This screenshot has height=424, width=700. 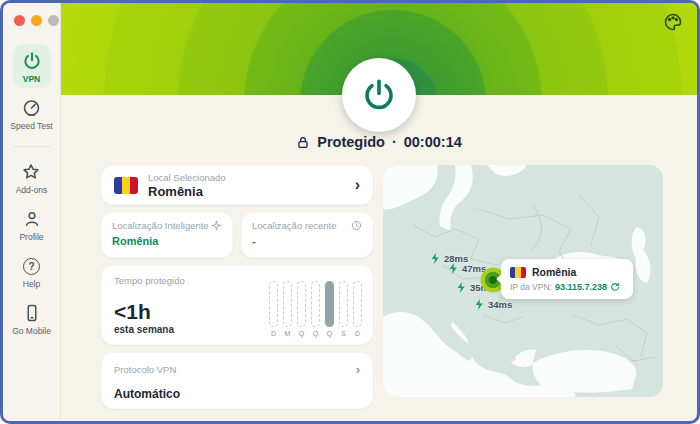 I want to click on connection-tooltip: Romênia IP da VPN: 93.115.7.238, so click(x=567, y=279).